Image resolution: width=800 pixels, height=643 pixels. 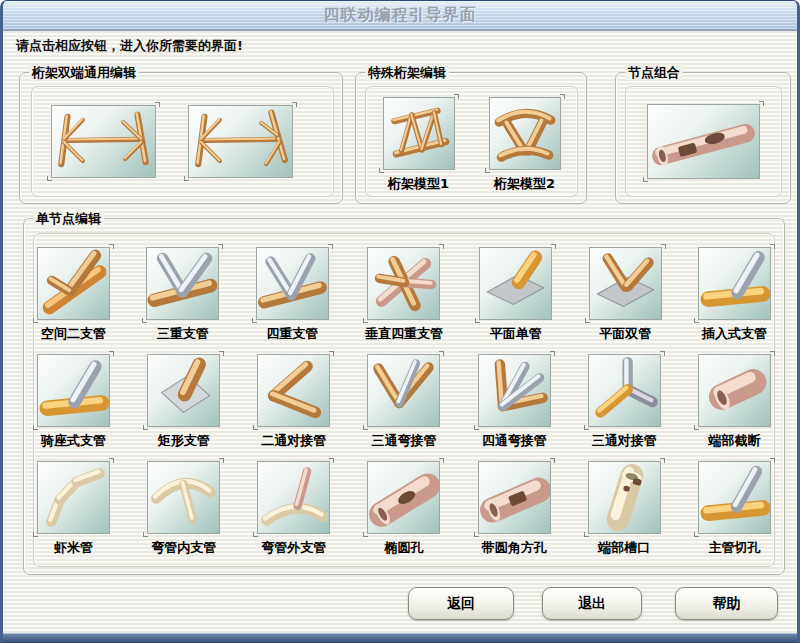 What do you see at coordinates (184, 509) in the screenshot?
I see `tile-elbow-inner-branch-pipe: 弯管内支管` at bounding box center [184, 509].